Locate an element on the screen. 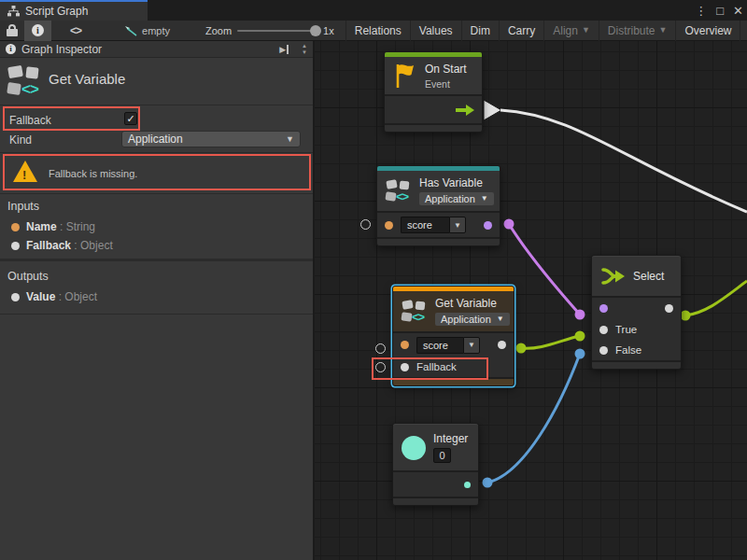  info-icon: i is located at coordinates (37, 30).